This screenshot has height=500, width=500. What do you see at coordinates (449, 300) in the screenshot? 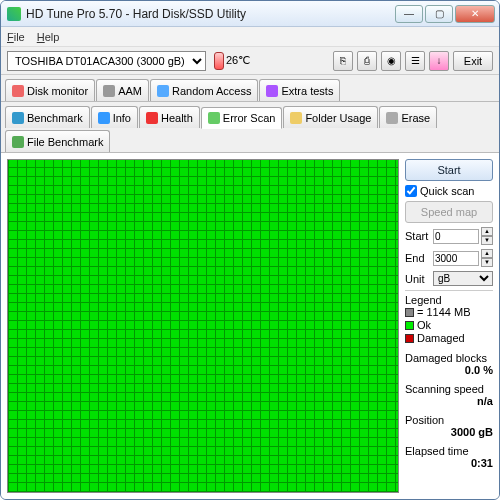
I see `legend-title: Legend` at bounding box center [449, 300].